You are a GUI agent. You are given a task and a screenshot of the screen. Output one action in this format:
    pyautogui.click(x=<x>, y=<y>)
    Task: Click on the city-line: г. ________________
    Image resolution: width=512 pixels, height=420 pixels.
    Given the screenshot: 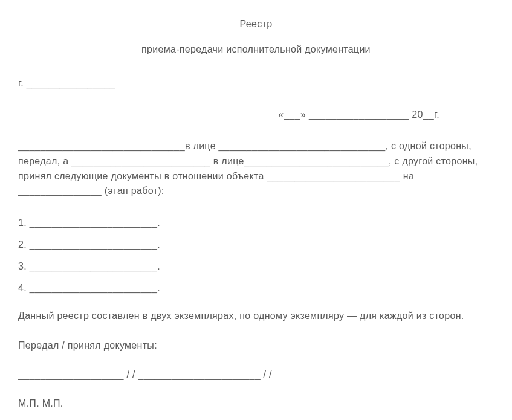 What is the action you would take?
    pyautogui.click(x=256, y=83)
    